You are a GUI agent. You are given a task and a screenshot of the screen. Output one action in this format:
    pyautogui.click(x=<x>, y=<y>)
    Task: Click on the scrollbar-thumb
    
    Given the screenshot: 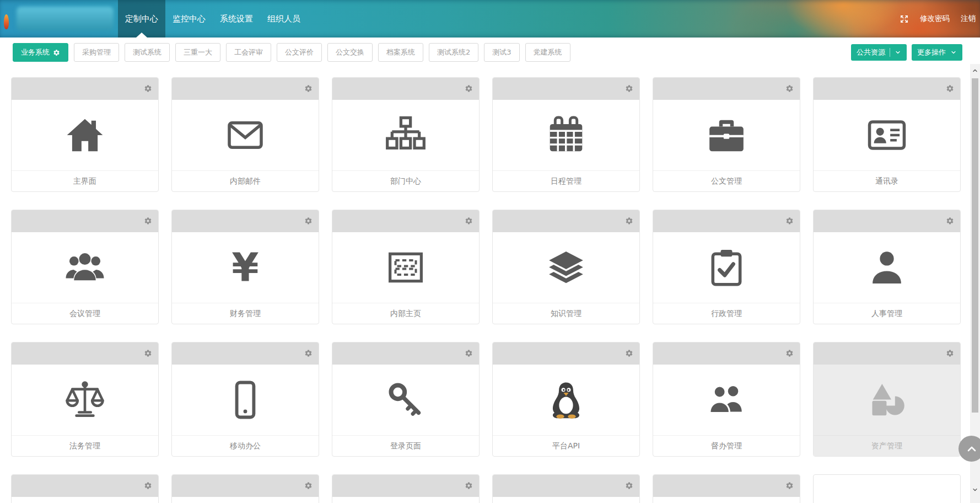 What is the action you would take?
    pyautogui.click(x=975, y=245)
    